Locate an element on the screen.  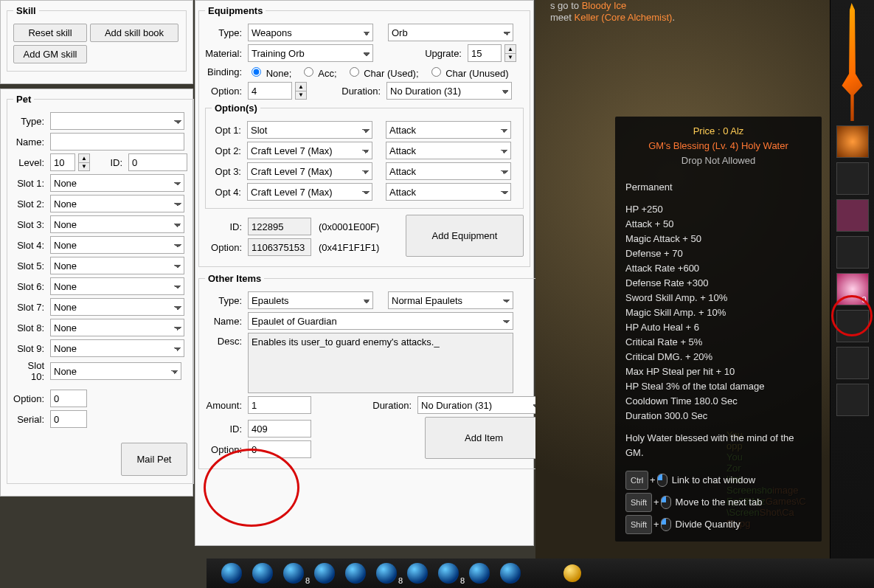
pet-slot9-select: None is located at coordinates (117, 348).